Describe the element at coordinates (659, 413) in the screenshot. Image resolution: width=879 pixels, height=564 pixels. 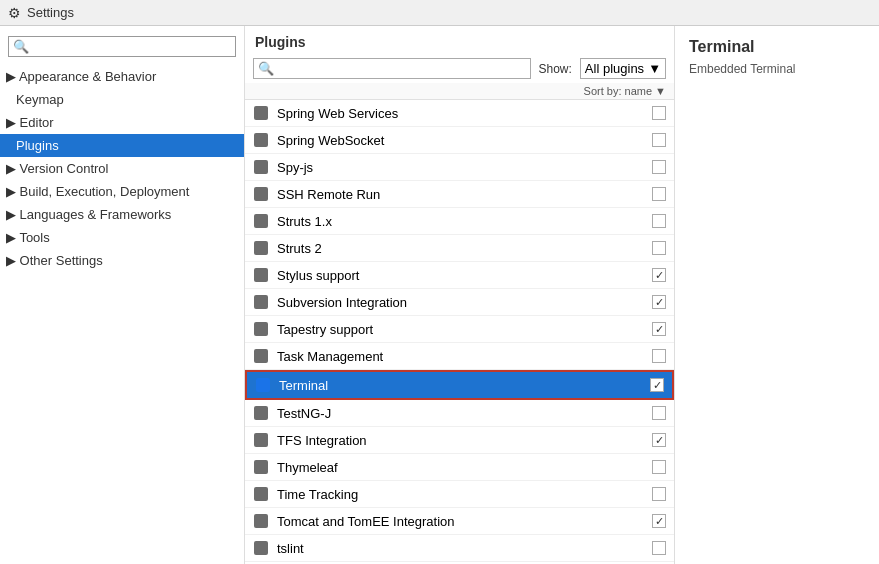
I see `plugin-checkbox-testng` at that location.